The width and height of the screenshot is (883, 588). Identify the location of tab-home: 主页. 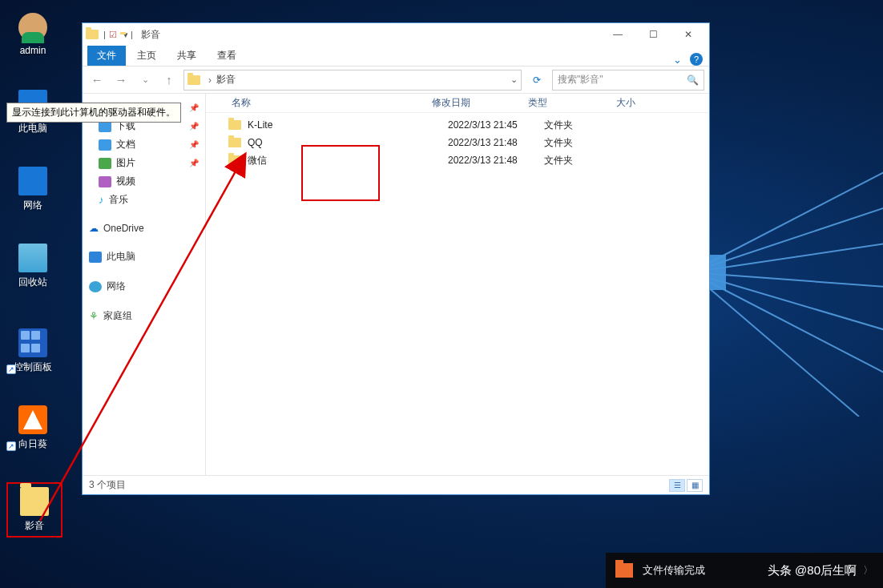
(147, 56).